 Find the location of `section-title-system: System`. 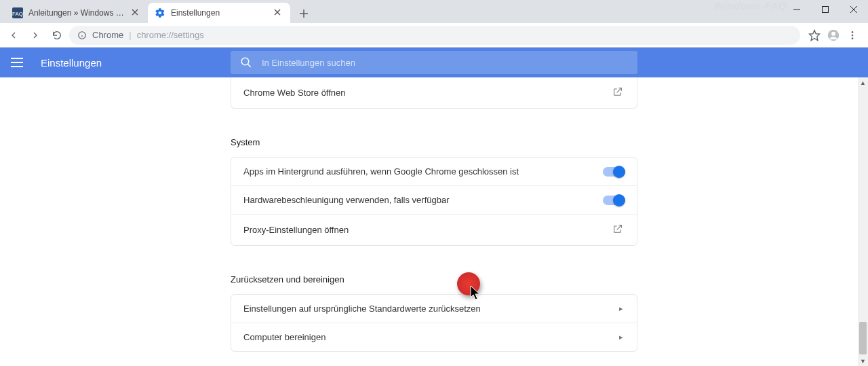

section-title-system: System is located at coordinates (434, 141).